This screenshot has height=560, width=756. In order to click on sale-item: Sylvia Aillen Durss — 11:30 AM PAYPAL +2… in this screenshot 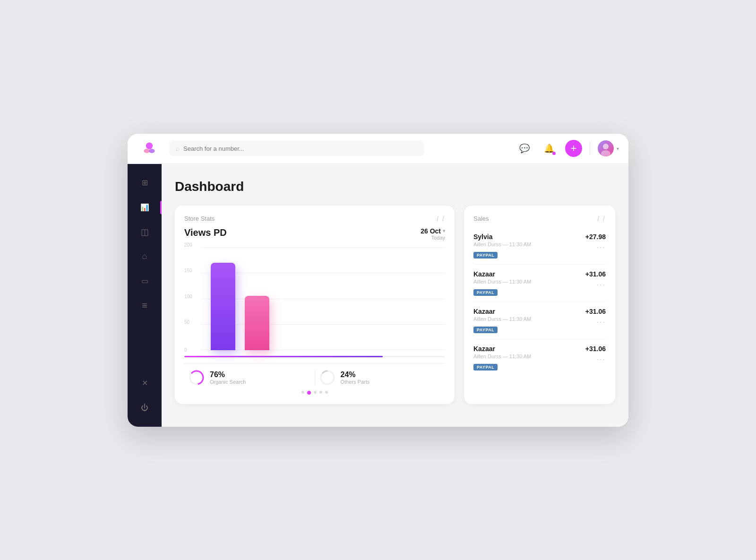, I will do `click(540, 246)`.